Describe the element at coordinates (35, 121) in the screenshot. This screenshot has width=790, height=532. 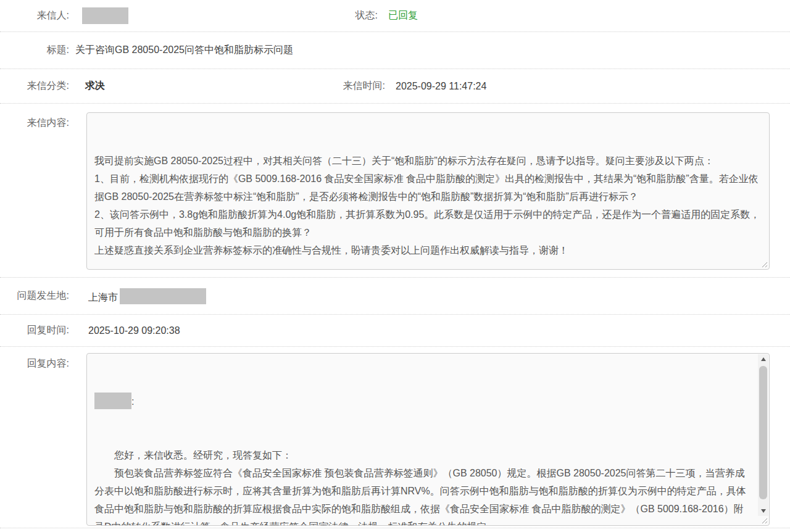
I see `letter-content-label: 来信内容:` at that location.